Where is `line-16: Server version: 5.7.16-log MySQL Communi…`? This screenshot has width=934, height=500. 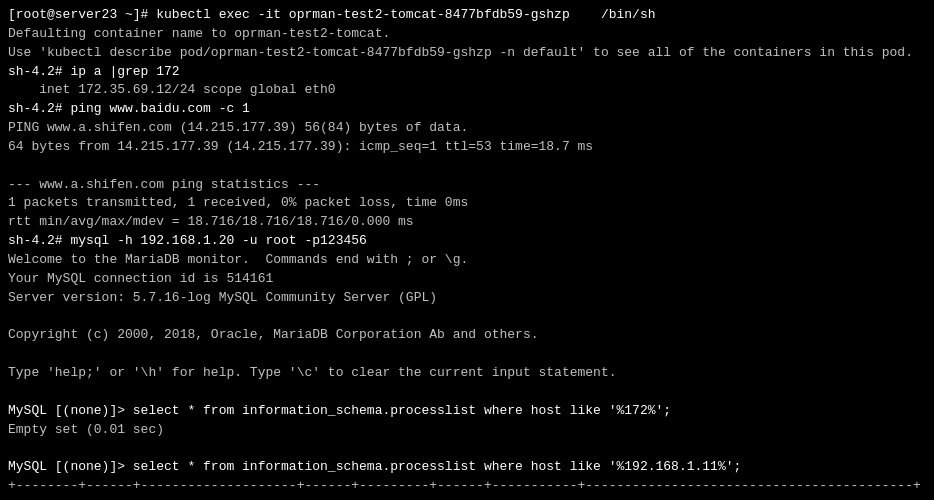
line-16: Server version: 5.7.16-log MySQL Communi… is located at coordinates (467, 298).